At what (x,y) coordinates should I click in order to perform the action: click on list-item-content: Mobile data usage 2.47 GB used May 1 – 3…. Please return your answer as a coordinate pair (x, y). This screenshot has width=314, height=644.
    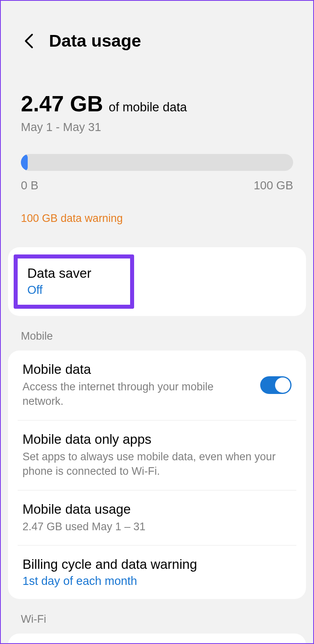
    Looking at the image, I should click on (157, 518).